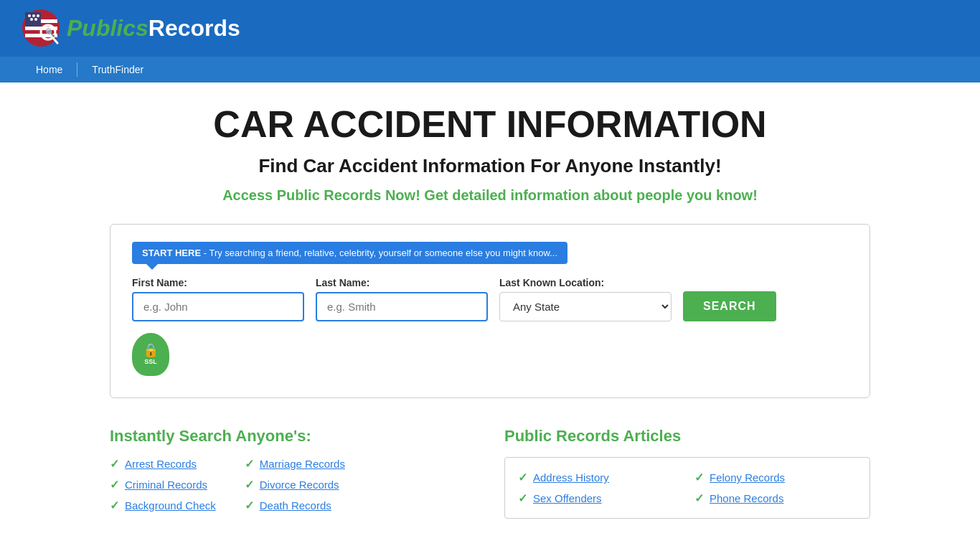 The width and height of the screenshot is (980, 551). I want to click on nav-truthfinder: TruthFinder, so click(118, 70).